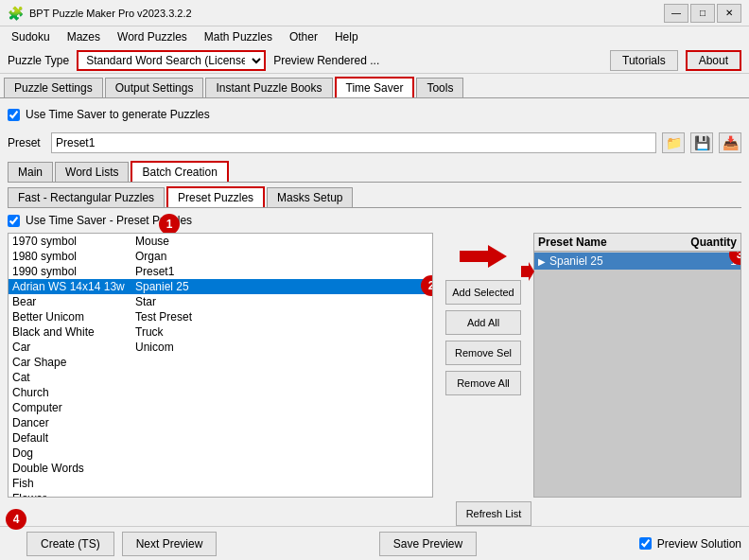  Describe the element at coordinates (169, 224) in the screenshot. I see `circle-1: 1` at that location.